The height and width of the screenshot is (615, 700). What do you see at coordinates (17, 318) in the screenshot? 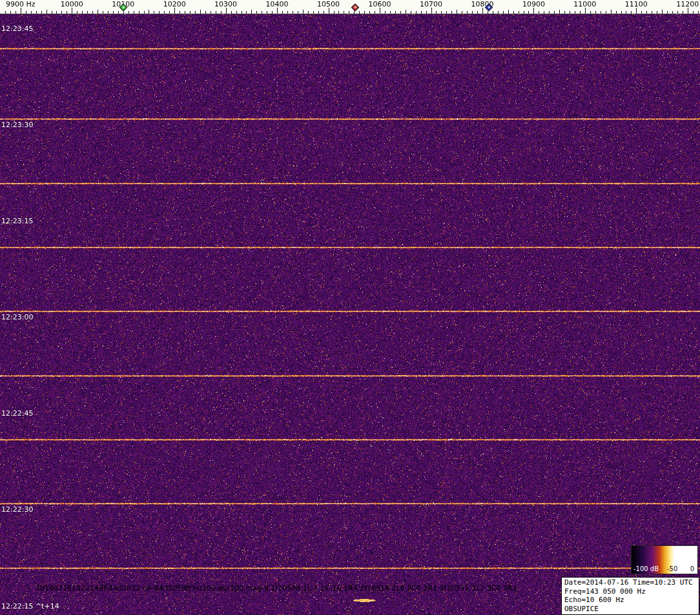
I see `time-label: 12:23:00` at bounding box center [17, 318].